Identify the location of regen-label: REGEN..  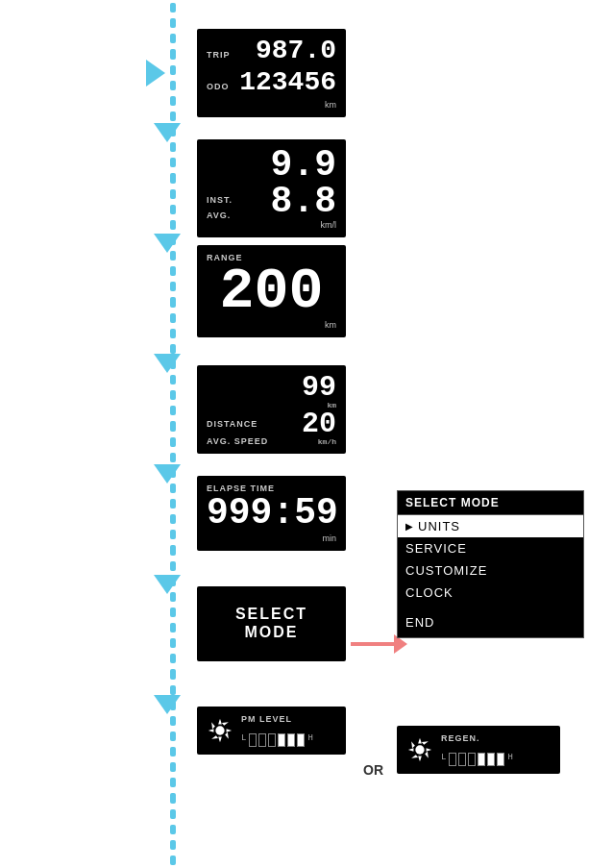
(477, 738).